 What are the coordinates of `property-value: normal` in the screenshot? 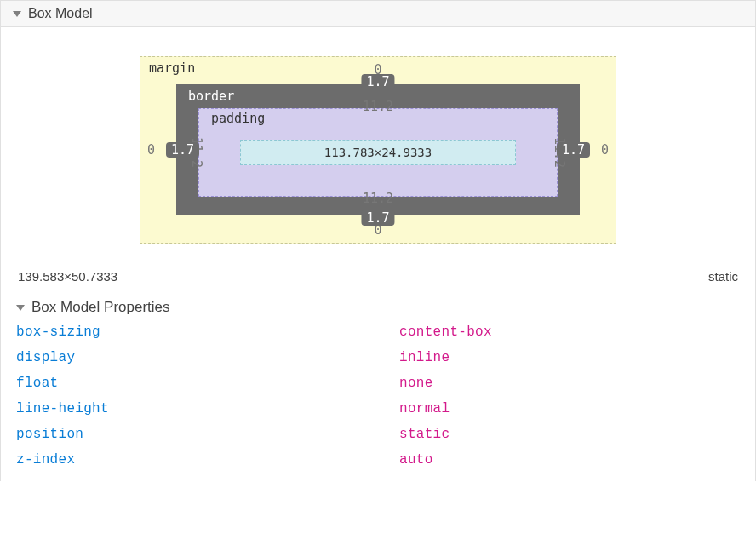 It's located at (424, 409).